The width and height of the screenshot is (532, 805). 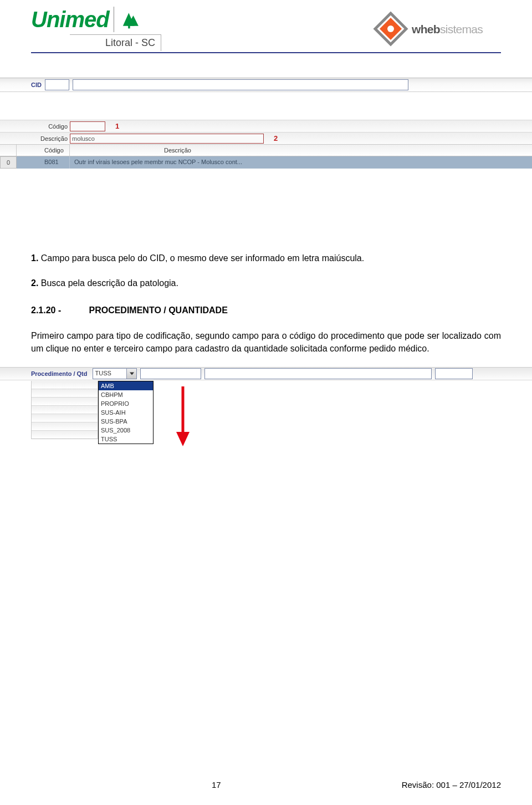 What do you see at coordinates (59, 310) in the screenshot?
I see `section-number: 2.1.20 -` at bounding box center [59, 310].